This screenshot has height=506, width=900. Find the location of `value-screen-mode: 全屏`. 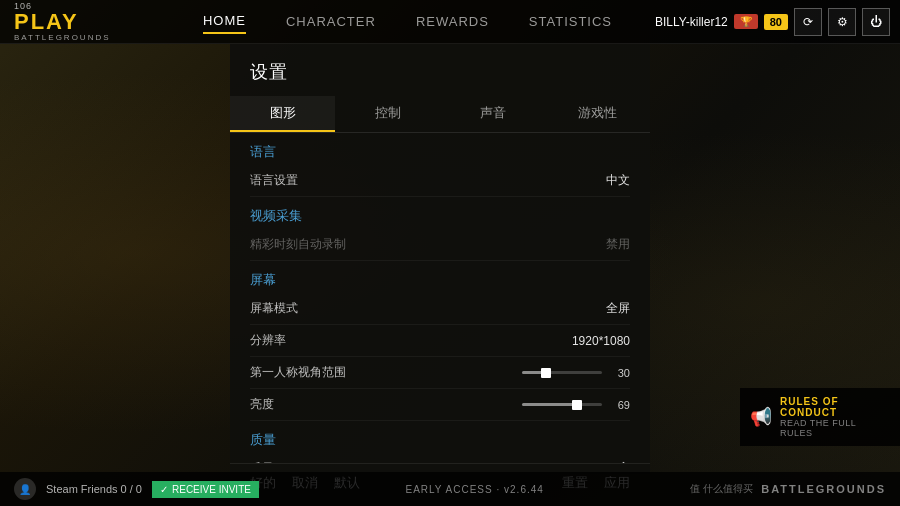

value-screen-mode: 全屏 is located at coordinates (590, 308).